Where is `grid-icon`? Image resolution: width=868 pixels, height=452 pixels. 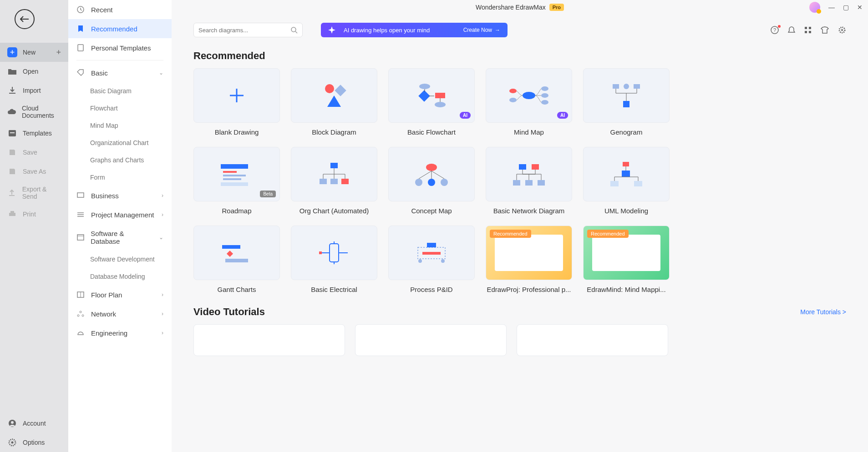
grid-icon is located at coordinates (808, 30).